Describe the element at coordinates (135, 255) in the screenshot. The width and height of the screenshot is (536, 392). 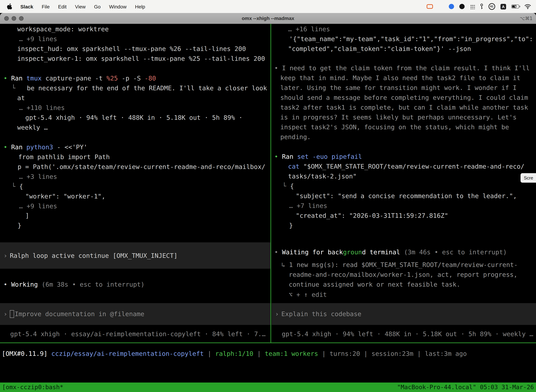
I see `queued-message-row: › Ralph loop active continue [OMX_TMUX_I…` at that location.